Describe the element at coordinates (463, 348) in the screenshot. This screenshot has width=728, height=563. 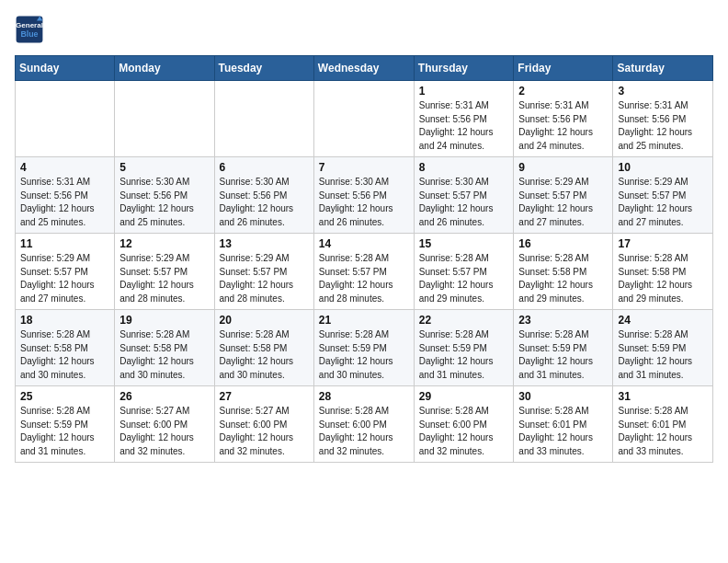
I see `calendar-cell: 22Sunrise: 5:28 AM Sunset: 5:59 PM Dayli…` at that location.